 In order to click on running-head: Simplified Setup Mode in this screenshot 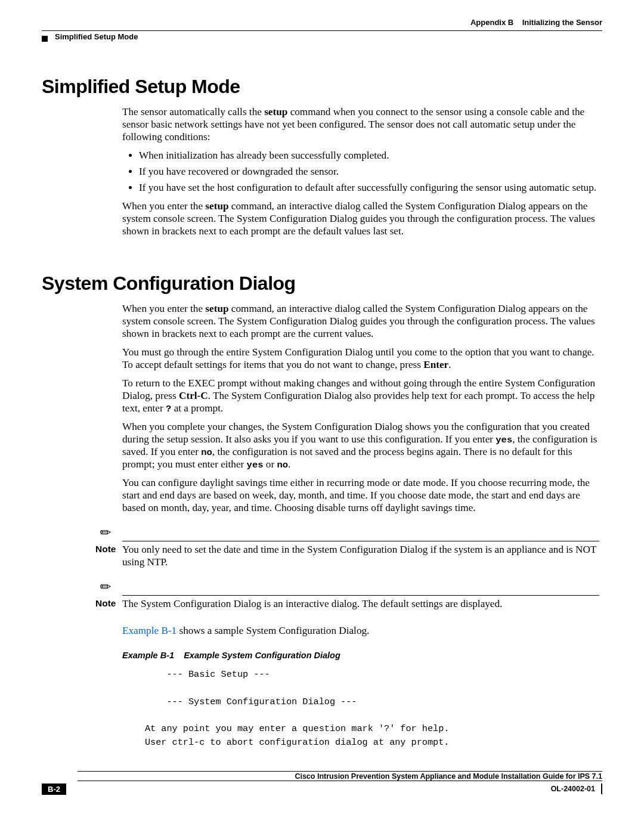, I will do `click(329, 37)`.